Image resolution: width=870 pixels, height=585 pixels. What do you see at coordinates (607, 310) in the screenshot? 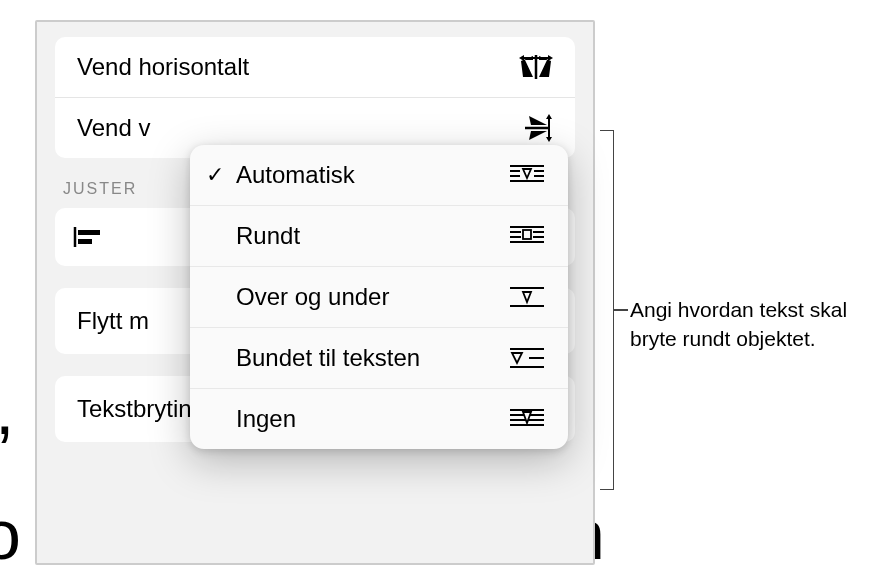
I see `annotation-bracket` at bounding box center [607, 310].